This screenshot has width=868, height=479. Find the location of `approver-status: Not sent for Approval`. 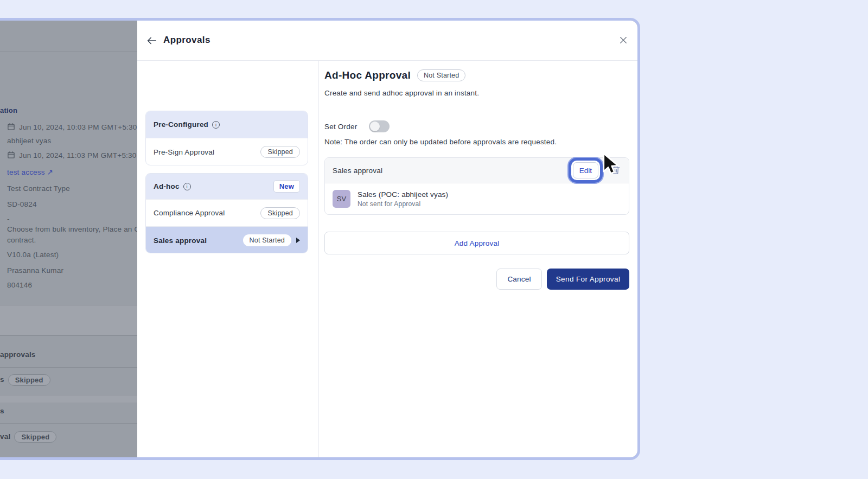

approver-status: Not sent for Approval is located at coordinates (403, 204).